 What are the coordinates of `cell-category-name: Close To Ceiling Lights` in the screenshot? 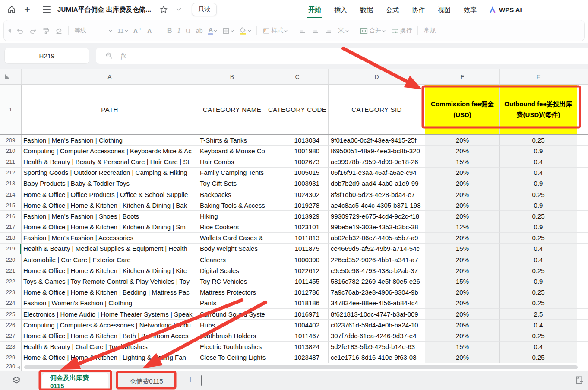 It's located at (232, 358).